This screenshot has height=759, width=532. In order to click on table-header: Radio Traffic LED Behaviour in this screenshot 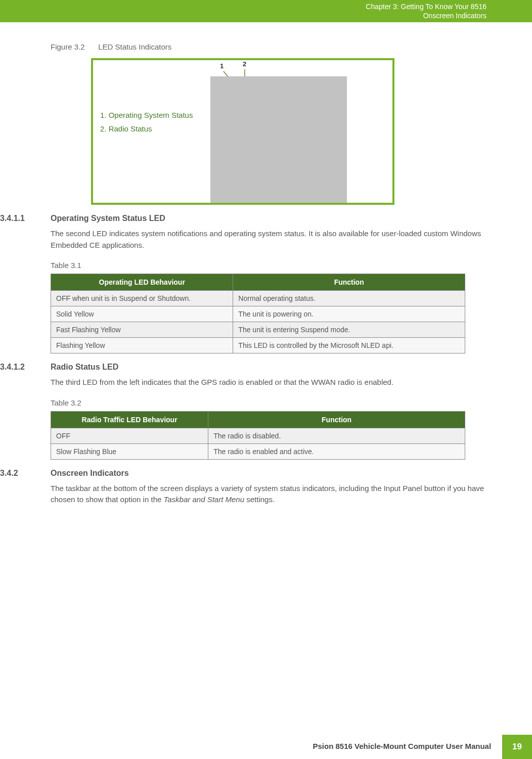, I will do `click(129, 420)`.